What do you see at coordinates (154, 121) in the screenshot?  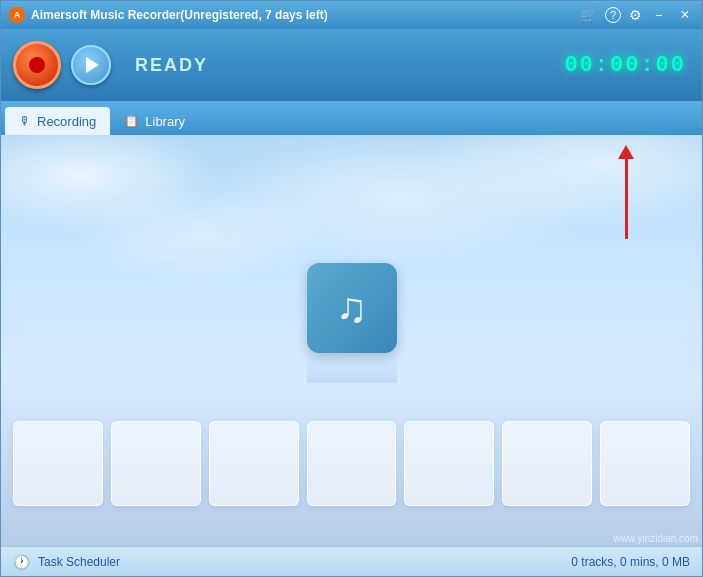 I see `tab-library: 📋 Library` at bounding box center [154, 121].